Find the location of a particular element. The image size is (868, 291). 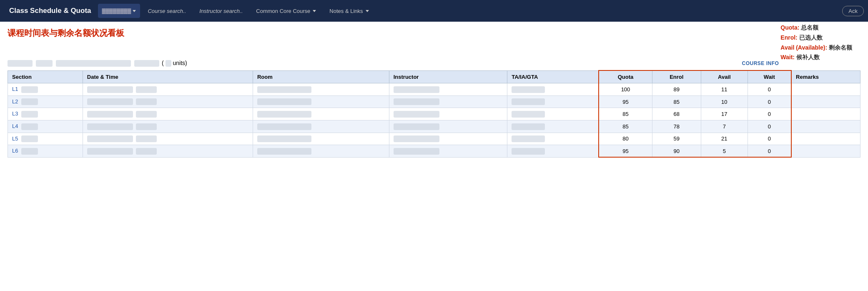

cell-enrol: 90 is located at coordinates (676, 151).